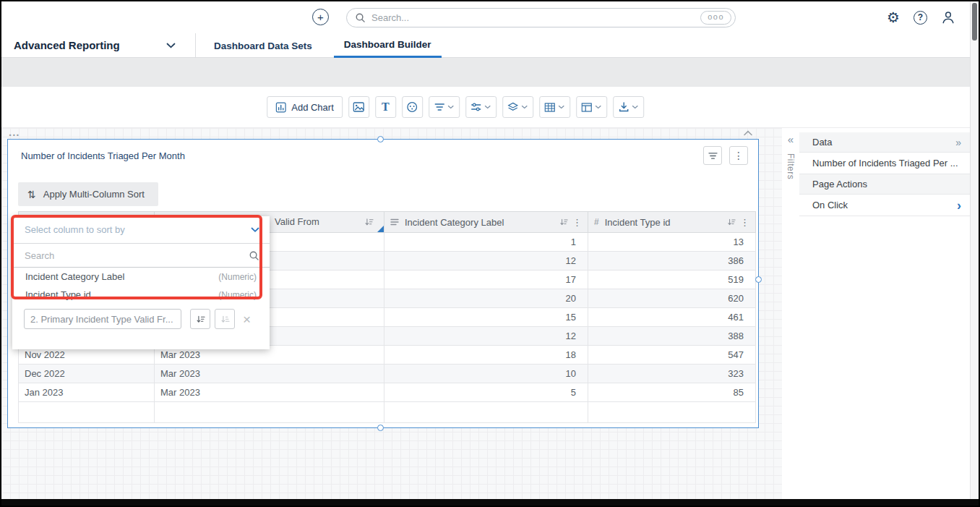  What do you see at coordinates (195, 45) in the screenshot?
I see `nav-divider` at bounding box center [195, 45].